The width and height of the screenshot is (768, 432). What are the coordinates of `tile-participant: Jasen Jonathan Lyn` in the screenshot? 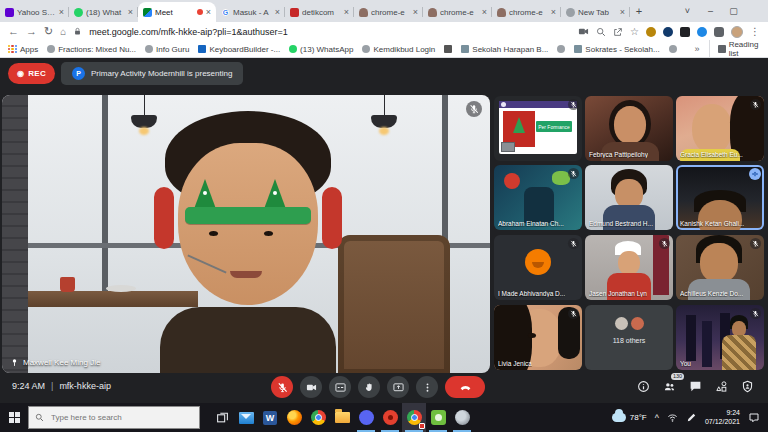 It's located at (629, 268).